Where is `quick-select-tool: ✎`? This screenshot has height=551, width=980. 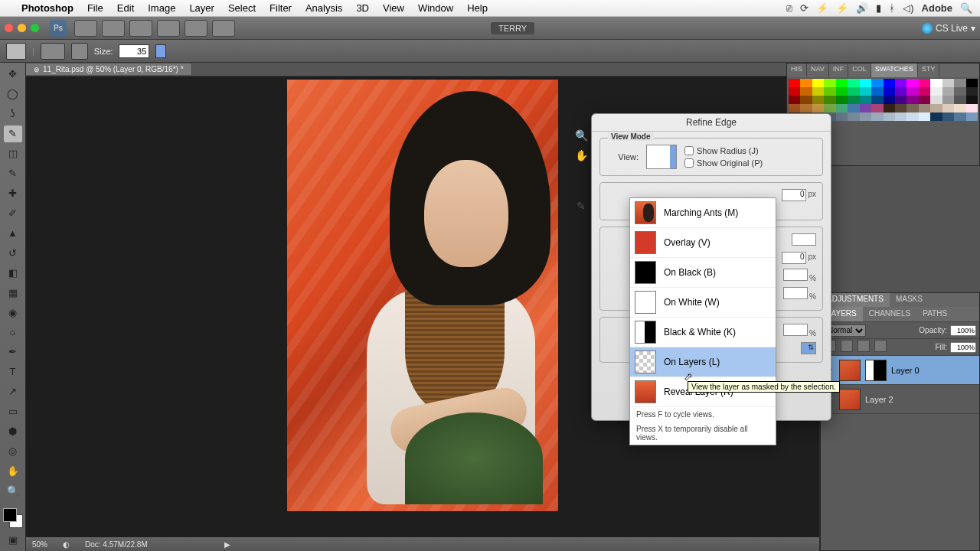 quick-select-tool: ✎ is located at coordinates (13, 134).